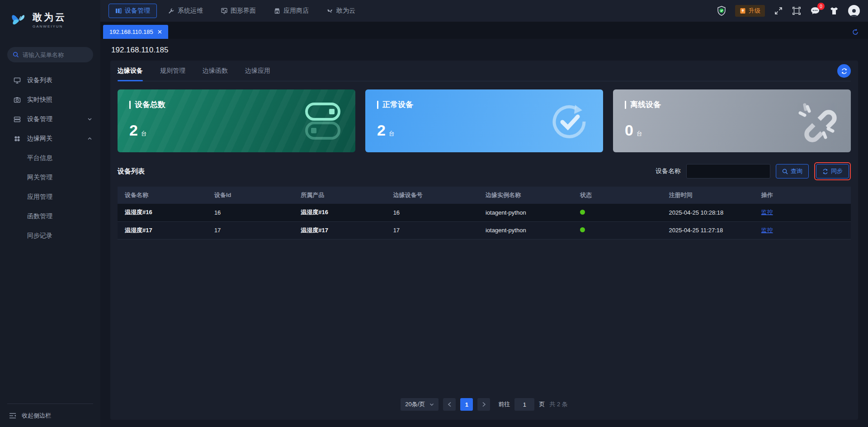 The width and height of the screenshot is (868, 427). Describe the element at coordinates (484, 212) in the screenshot. I see `table-row: 温湿度#16 16 温湿度#16 16 iotagent-python 2025…` at that location.